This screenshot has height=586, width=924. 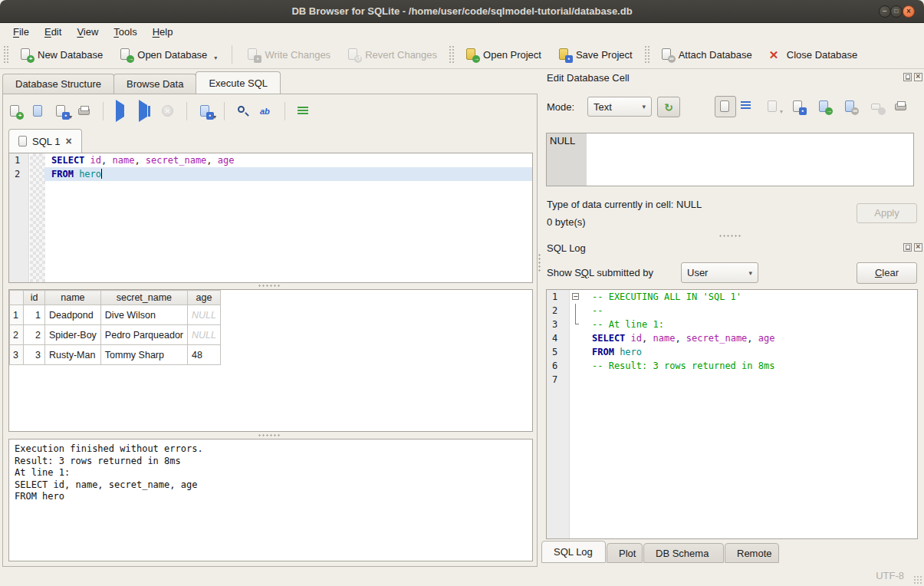 What do you see at coordinates (574, 552) in the screenshot?
I see `dock-tab-sql-log: SQL Log` at bounding box center [574, 552].